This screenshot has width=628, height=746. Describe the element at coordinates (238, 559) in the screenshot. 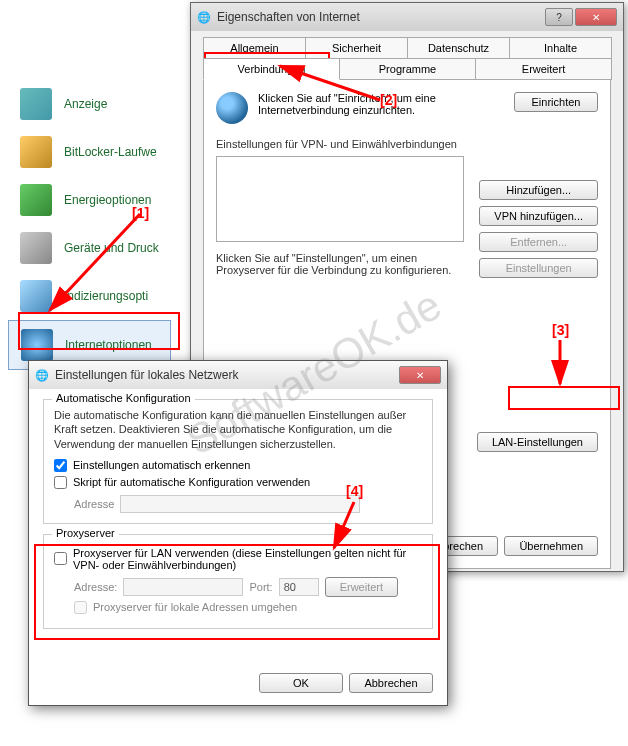

I see `proxy-use-row: Proxyserver für LAN verwenden (diese Ein…` at that location.